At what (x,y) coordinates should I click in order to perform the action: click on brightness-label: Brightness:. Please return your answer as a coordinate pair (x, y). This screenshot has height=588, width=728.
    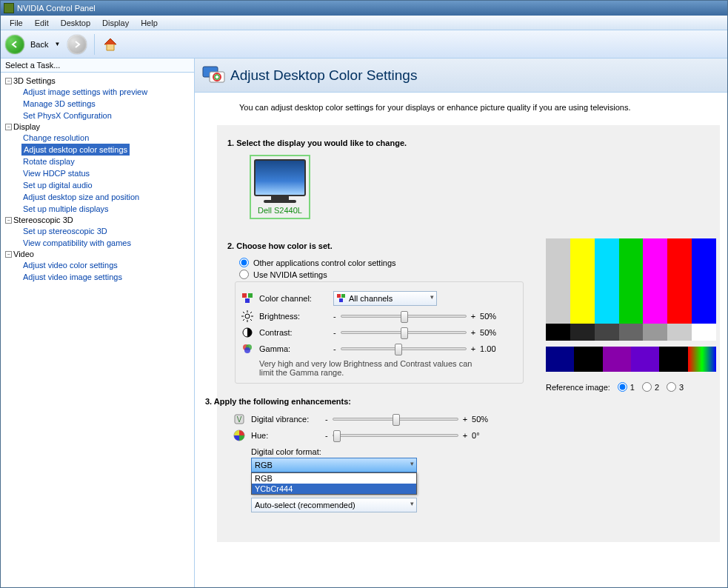
    Looking at the image, I should click on (293, 316).